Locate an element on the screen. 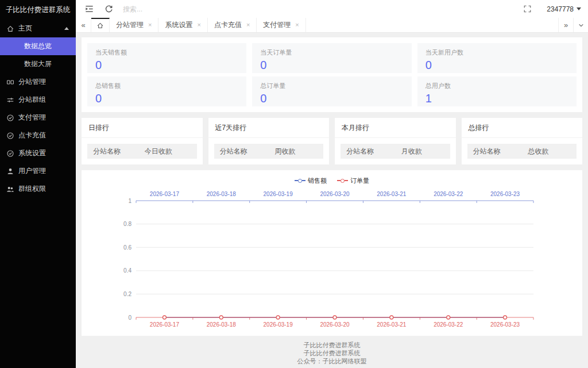 The width and height of the screenshot is (588, 368). ranking-panels: 日排行 分站名称 今日收款 近7天排行 分站名称 周收款 is located at coordinates (332, 141).